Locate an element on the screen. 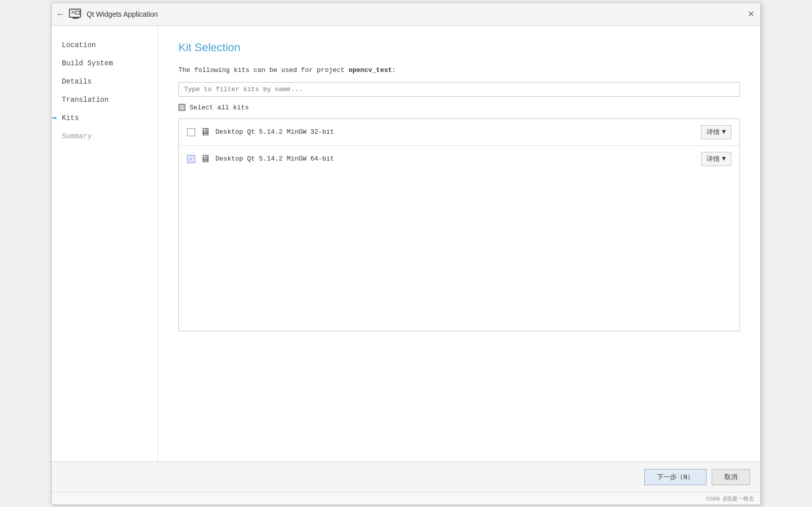  sidebar-item-label: Kits is located at coordinates (70, 118).